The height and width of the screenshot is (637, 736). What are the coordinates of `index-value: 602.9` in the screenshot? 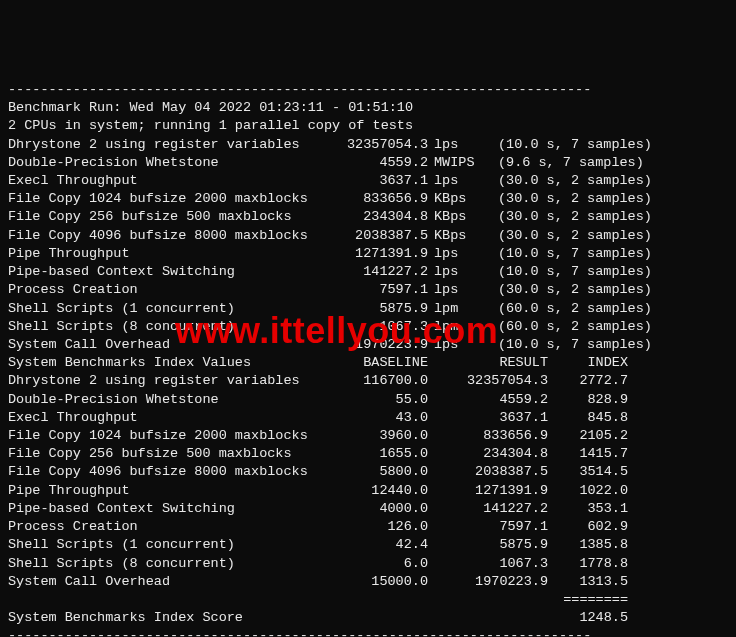 It's located at (588, 527).